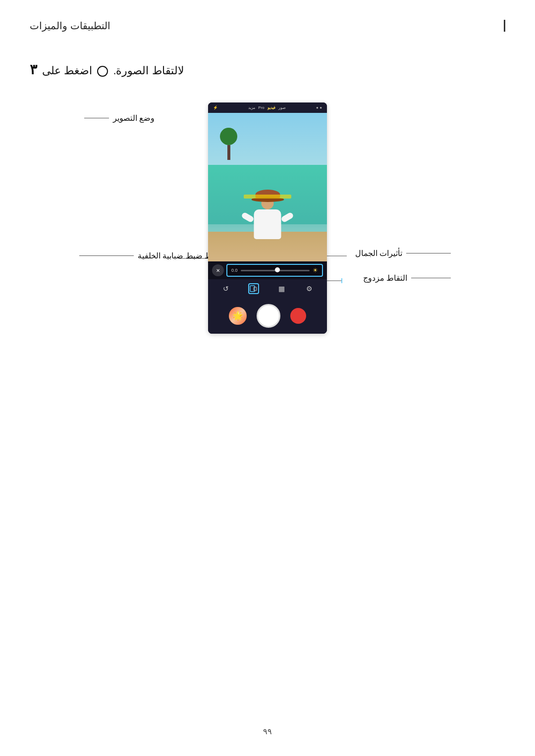  I want to click on page-header: التطبيقات والميزات, so click(268, 26).